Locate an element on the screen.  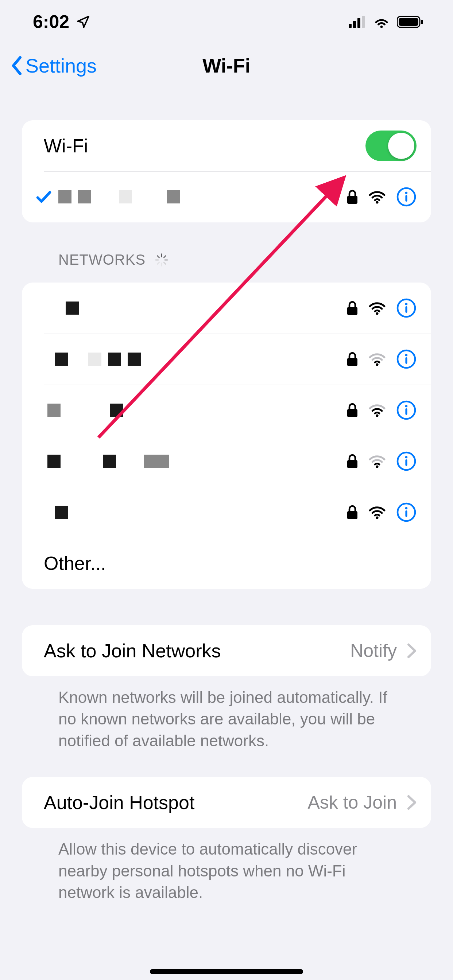
auto-join-hotspot-footer: Allow this device to automatically disco… is located at coordinates (226, 865).